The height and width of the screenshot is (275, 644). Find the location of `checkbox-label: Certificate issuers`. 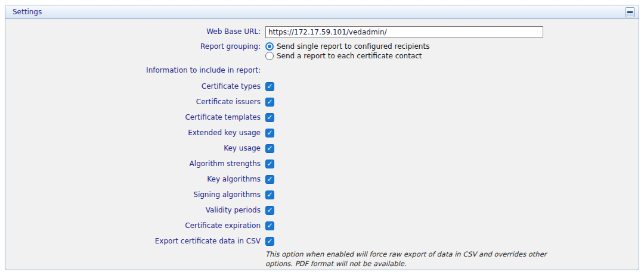

checkbox-label: Certificate issuers is located at coordinates (135, 102).